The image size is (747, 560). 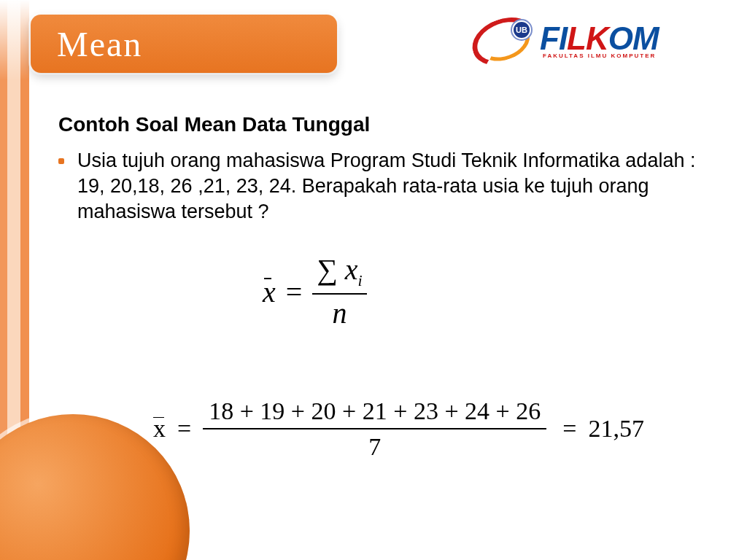 I want to click on subheading: Contoh Soal Mean Data Tunggal, so click(x=388, y=125).